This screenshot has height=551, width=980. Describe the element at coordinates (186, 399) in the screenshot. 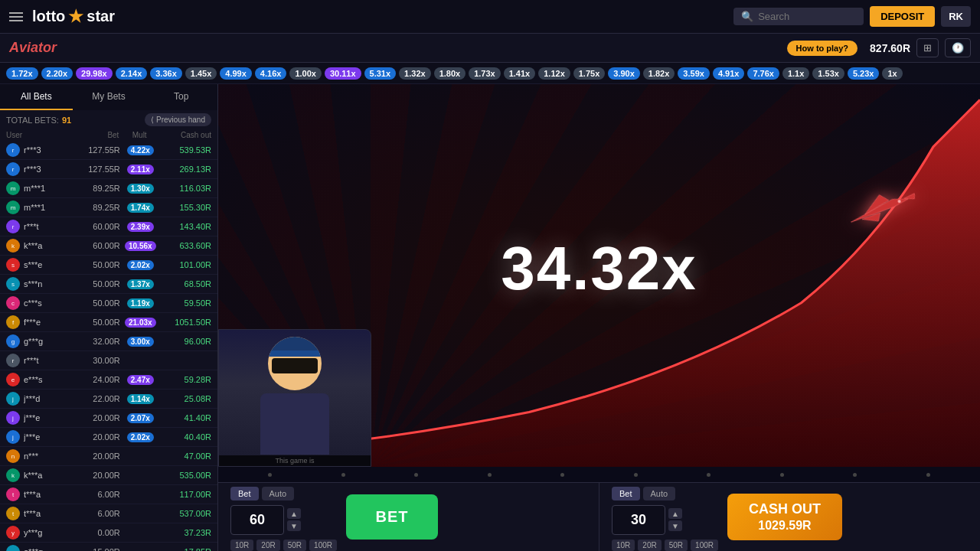

I see `cashout-amount: 25.08R` at that location.